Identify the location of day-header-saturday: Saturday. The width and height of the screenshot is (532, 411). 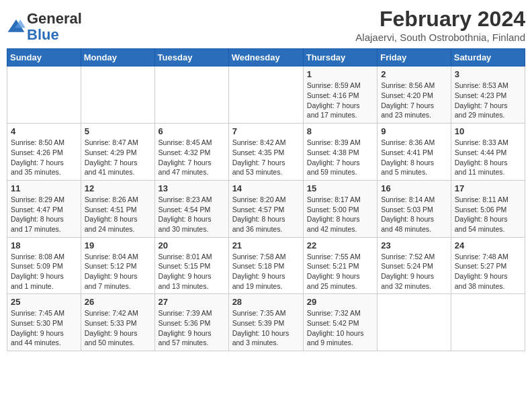
(488, 58).